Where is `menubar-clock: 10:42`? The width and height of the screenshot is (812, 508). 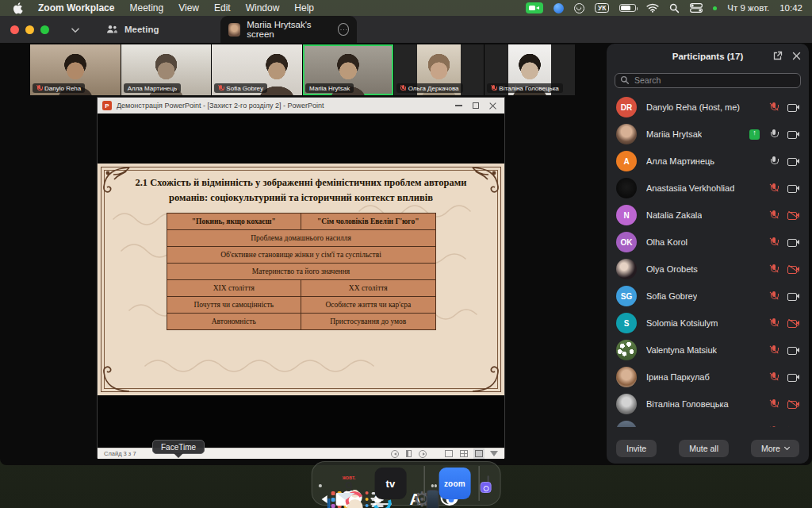 menubar-clock: 10:42 is located at coordinates (791, 8).